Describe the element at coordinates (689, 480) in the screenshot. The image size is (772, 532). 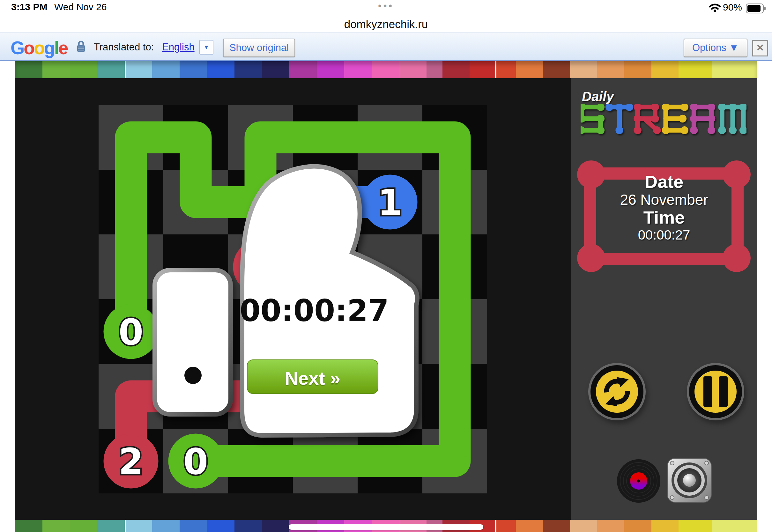
I see `sound-toggle-button` at that location.